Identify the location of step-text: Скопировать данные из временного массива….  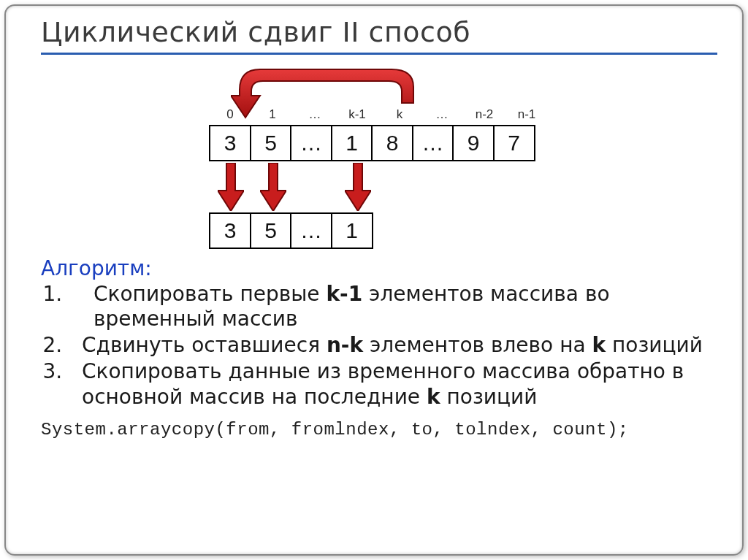
(383, 384).